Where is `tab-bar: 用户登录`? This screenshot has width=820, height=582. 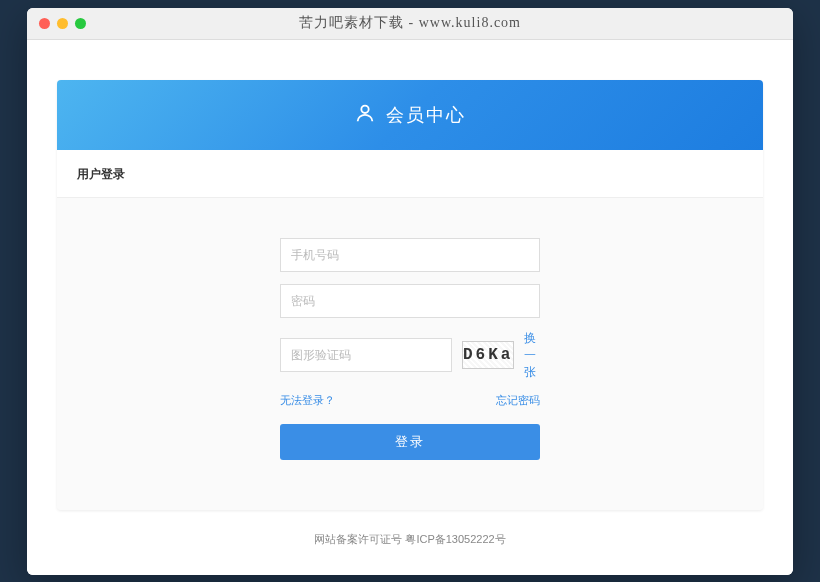
tab-bar: 用户登录 is located at coordinates (410, 174).